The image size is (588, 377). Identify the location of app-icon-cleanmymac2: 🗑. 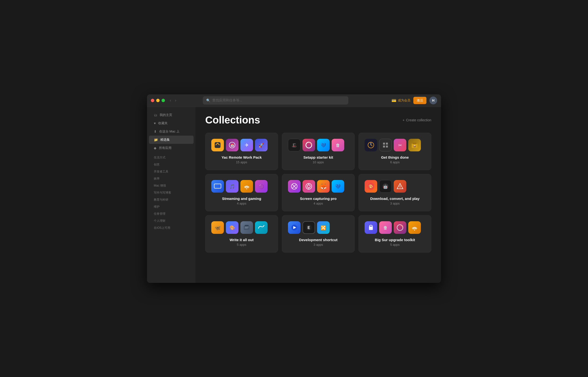
(385, 228).